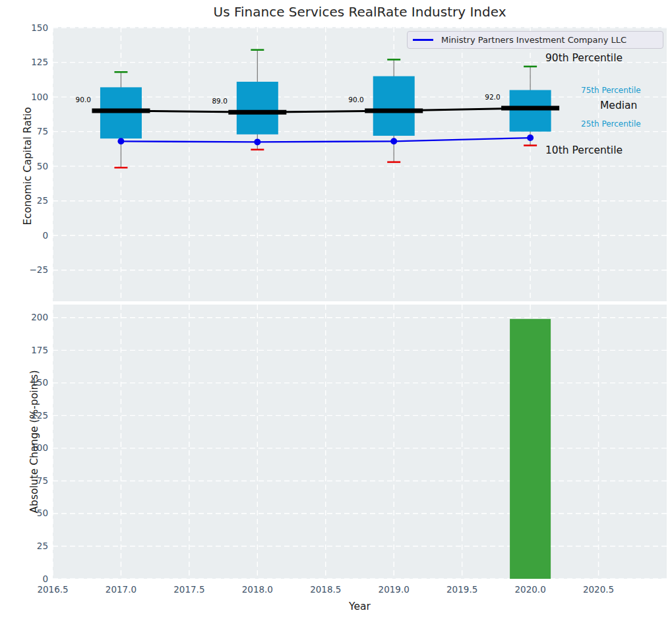  I want to click on top-y-tick-label: 100, so click(40, 97).